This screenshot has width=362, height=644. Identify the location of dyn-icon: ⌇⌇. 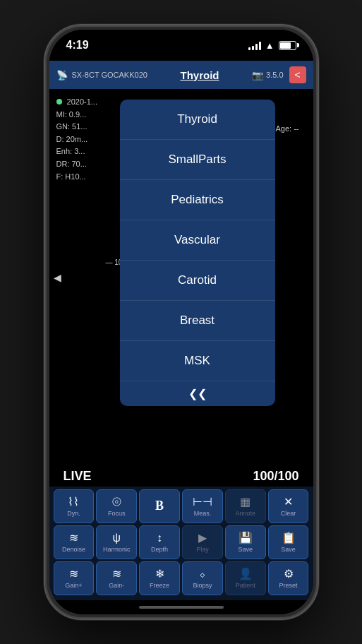
(73, 502).